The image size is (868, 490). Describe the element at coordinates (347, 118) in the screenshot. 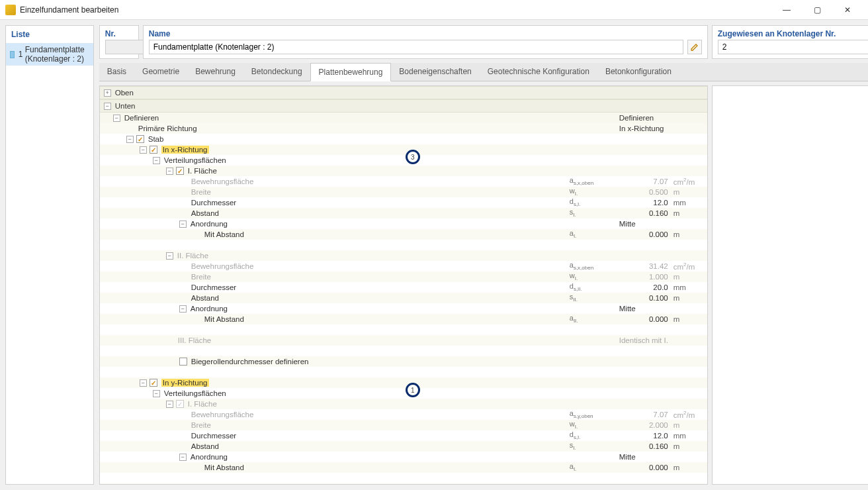

I see `node-definieren: Definieren` at that location.